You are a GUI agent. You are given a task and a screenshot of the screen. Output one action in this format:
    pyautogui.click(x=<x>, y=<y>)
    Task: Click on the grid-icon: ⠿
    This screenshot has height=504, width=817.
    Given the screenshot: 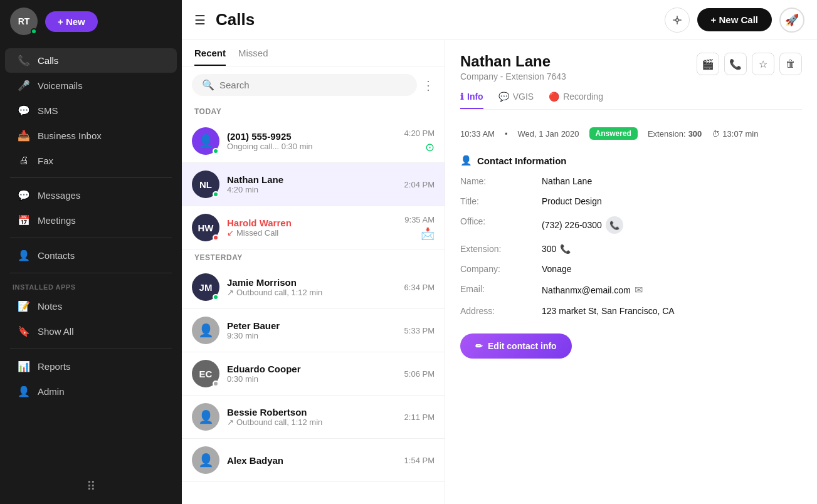 What is the action you would take?
    pyautogui.click(x=92, y=486)
    